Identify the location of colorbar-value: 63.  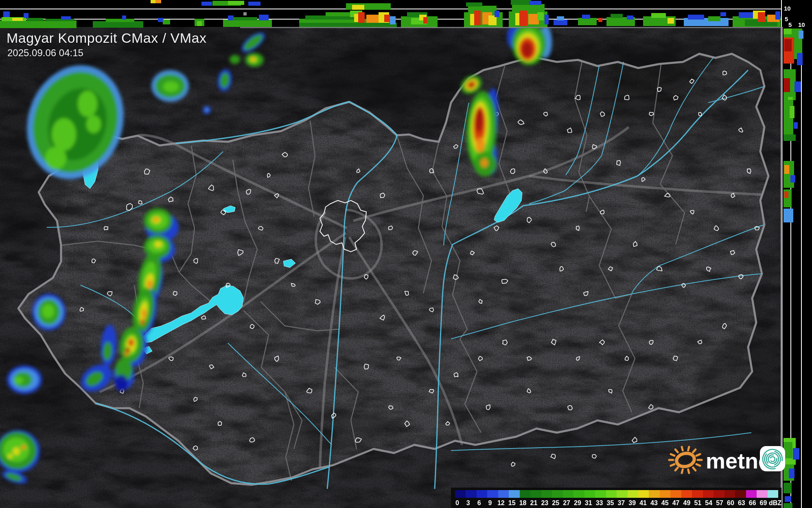
(742, 504).